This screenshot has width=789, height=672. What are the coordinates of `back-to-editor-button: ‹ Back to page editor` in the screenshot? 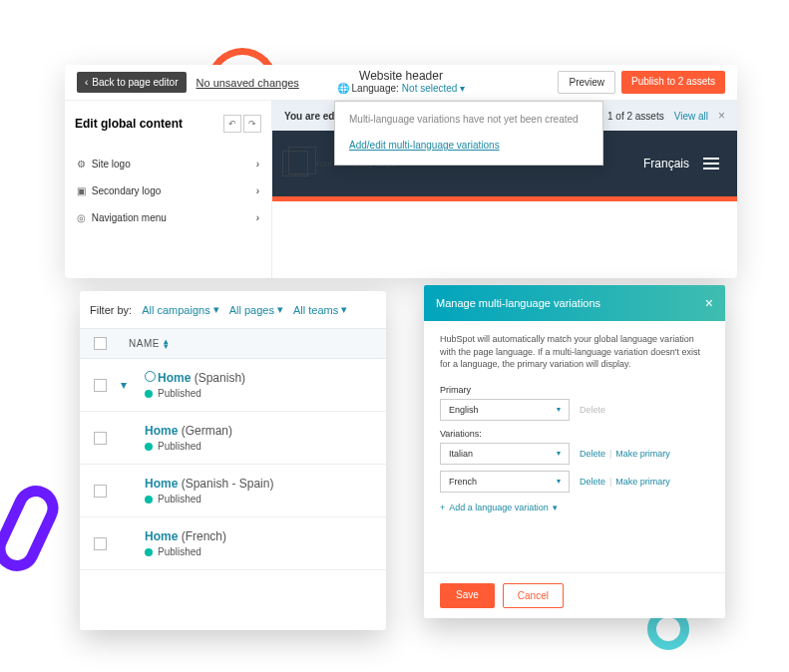 It's located at (132, 82).